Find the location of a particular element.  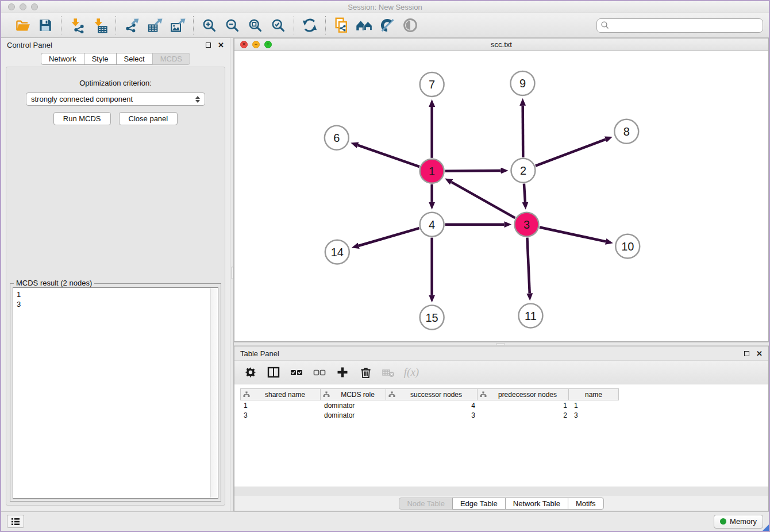

houses-icon is located at coordinates (364, 25).